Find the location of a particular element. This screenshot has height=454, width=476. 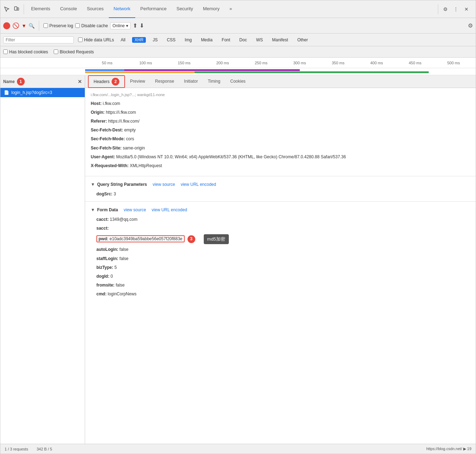

triangle-icon2: ▼ is located at coordinates (93, 210).